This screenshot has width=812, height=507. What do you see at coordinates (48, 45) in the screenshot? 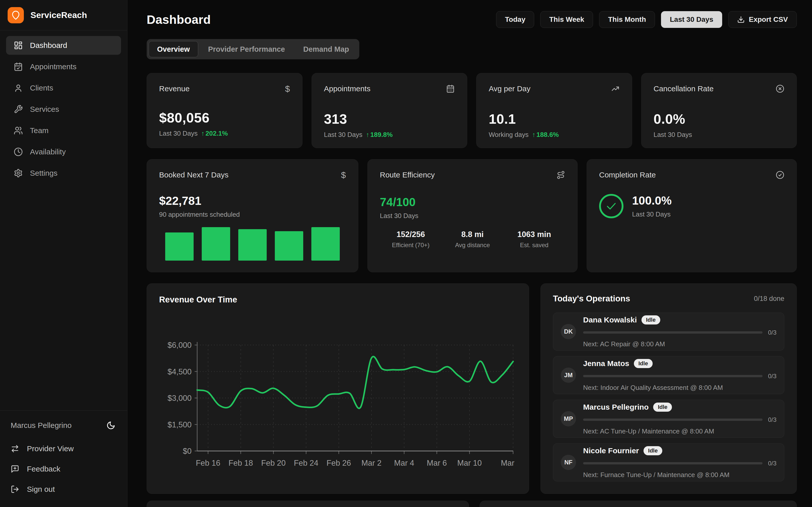
I see `sidebar-item-label: Dashboard` at bounding box center [48, 45].